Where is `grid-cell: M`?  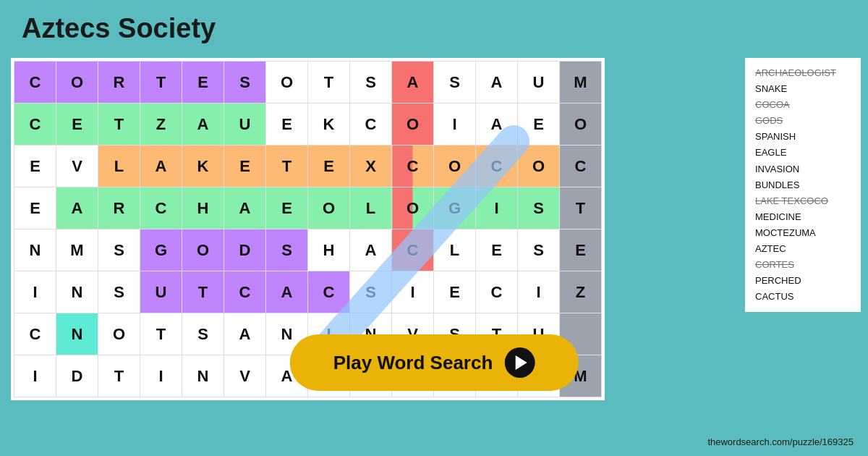
grid-cell: M is located at coordinates (581, 83).